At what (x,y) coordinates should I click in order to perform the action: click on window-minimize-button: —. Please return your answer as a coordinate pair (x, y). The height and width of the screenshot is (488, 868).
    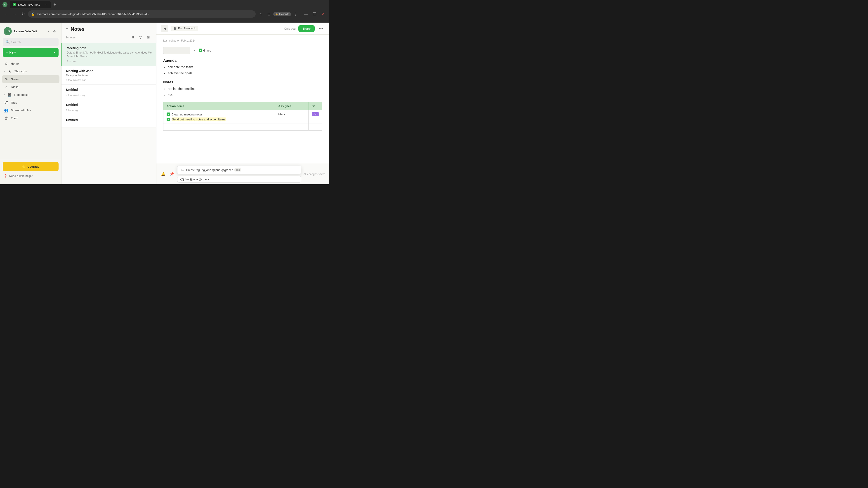
    Looking at the image, I should click on (306, 14).